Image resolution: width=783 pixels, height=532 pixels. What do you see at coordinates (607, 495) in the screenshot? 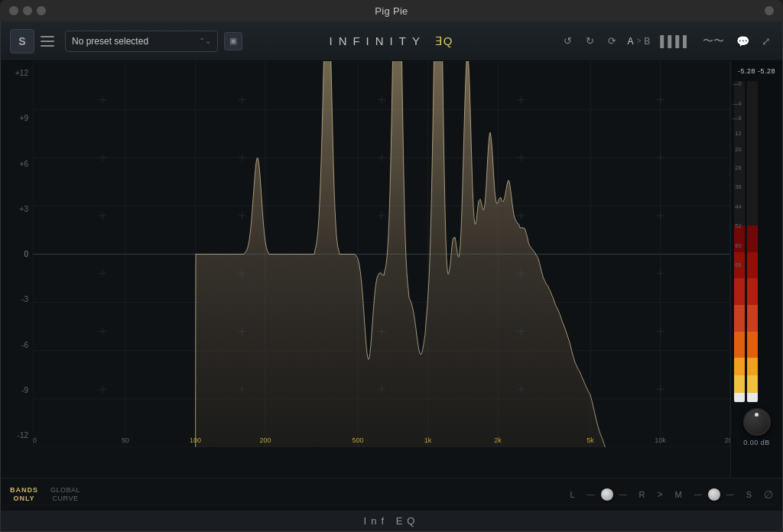
I see `lr-knob` at bounding box center [607, 495].